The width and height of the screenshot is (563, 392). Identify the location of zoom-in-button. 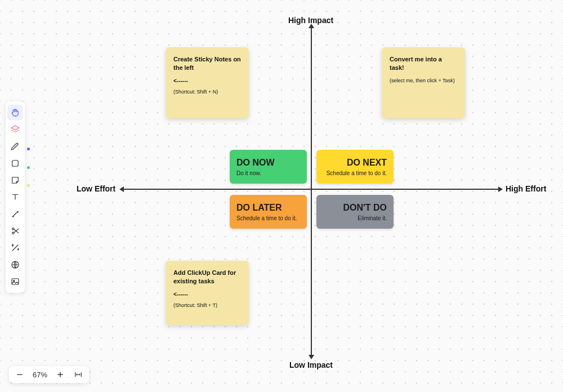
(60, 375).